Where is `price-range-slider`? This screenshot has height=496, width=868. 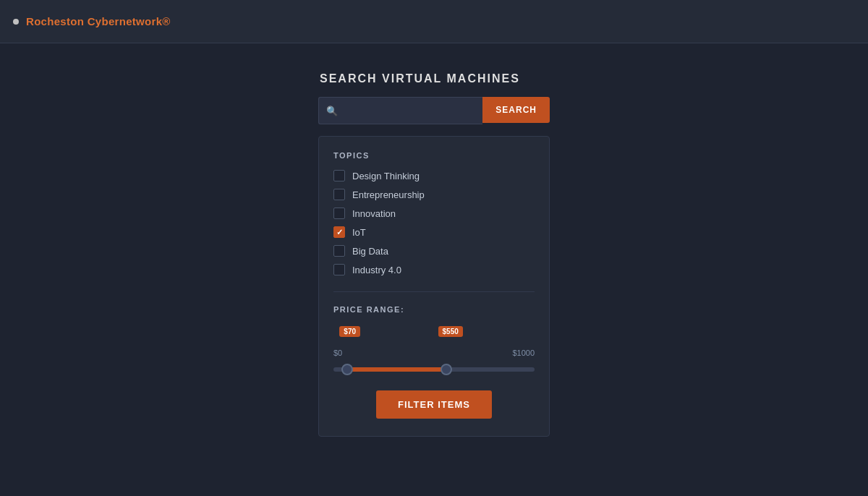 price-range-slider is located at coordinates (434, 369).